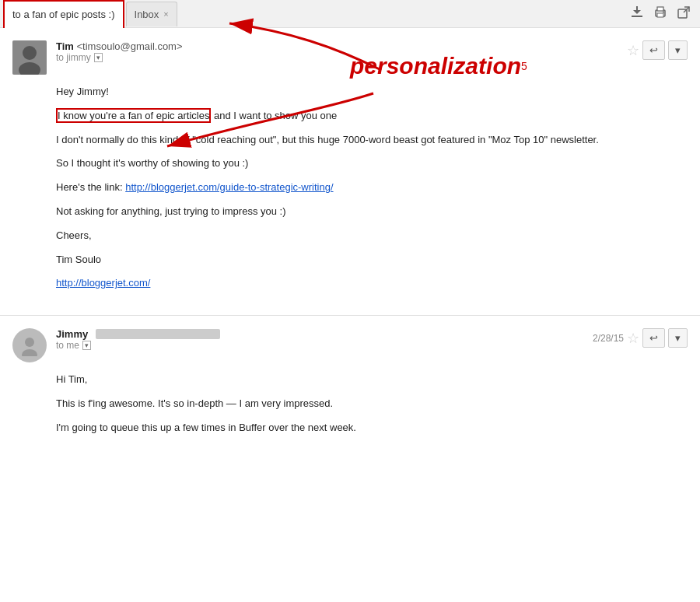 The image size is (700, 602). Describe the element at coordinates (350, 58) in the screenshot. I see `email-header-1: Tim <timsoulo@gmail.com> to jimmy ▾ ☆ ↩ …` at that location.